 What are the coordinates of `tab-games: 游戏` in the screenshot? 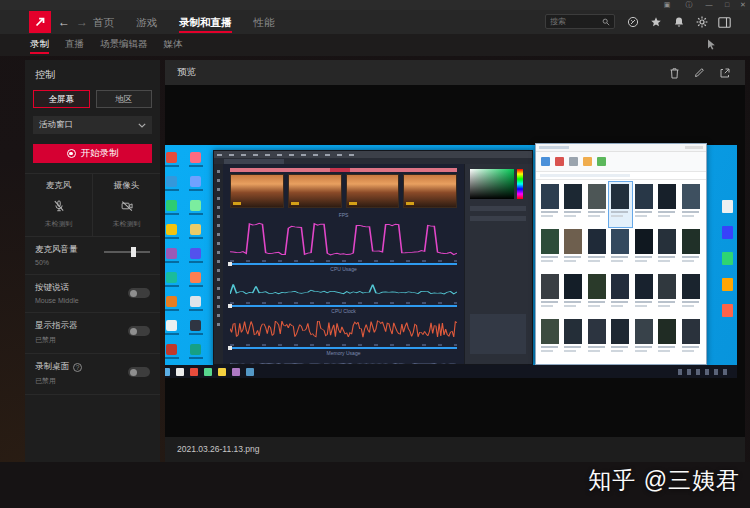 It's located at (146, 22).